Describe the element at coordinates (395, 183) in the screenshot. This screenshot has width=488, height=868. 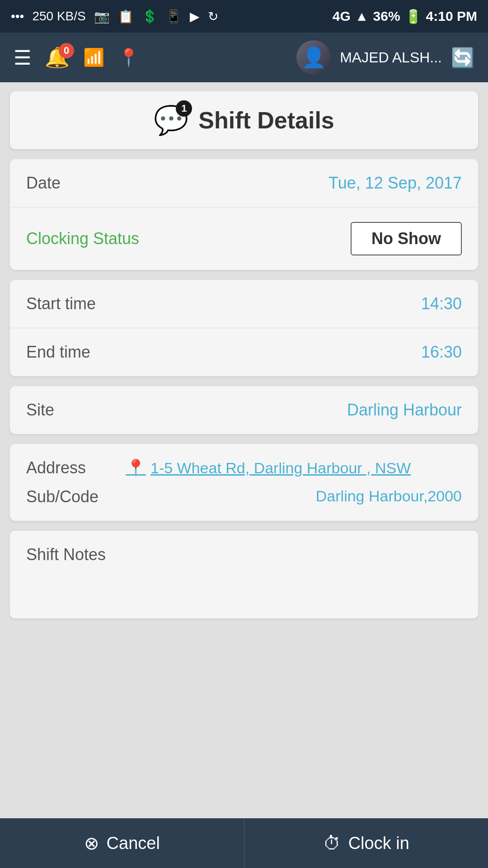
I see `date-value: Tue, 12 Sep, 2017` at that location.